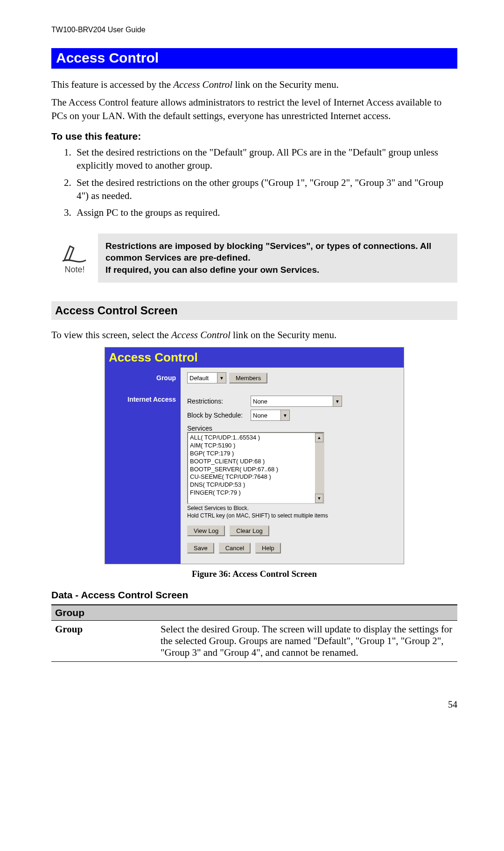  Describe the element at coordinates (292, 466) in the screenshot. I see `shot-main: Default ▼ Members Restrictions: None ▼` at that location.